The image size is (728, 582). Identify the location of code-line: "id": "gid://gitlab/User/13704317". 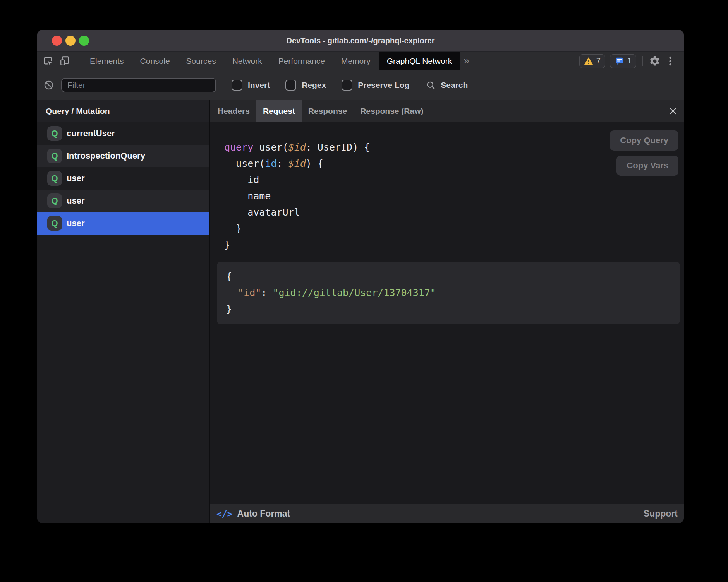
(448, 293).